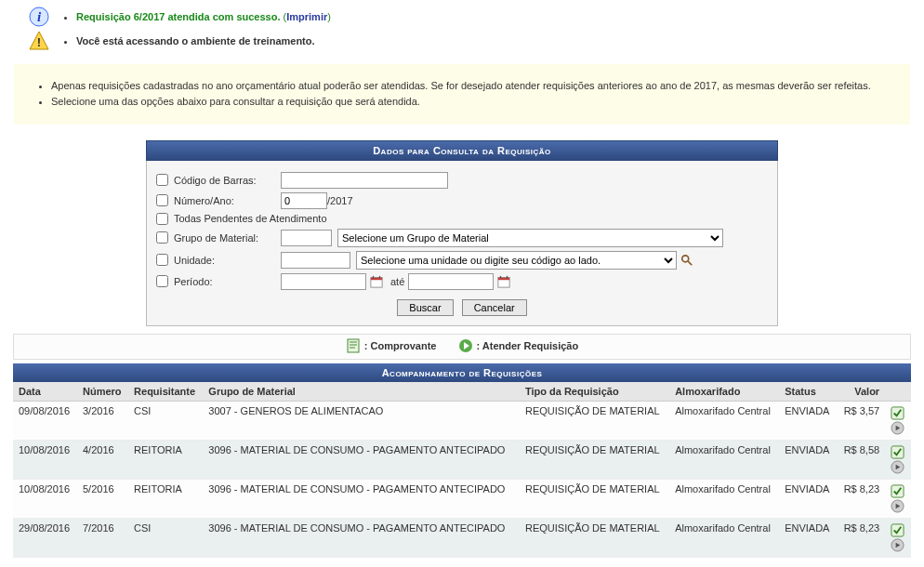  What do you see at coordinates (102, 420) in the screenshot?
I see `td-numero: 3/2016` at bounding box center [102, 420].